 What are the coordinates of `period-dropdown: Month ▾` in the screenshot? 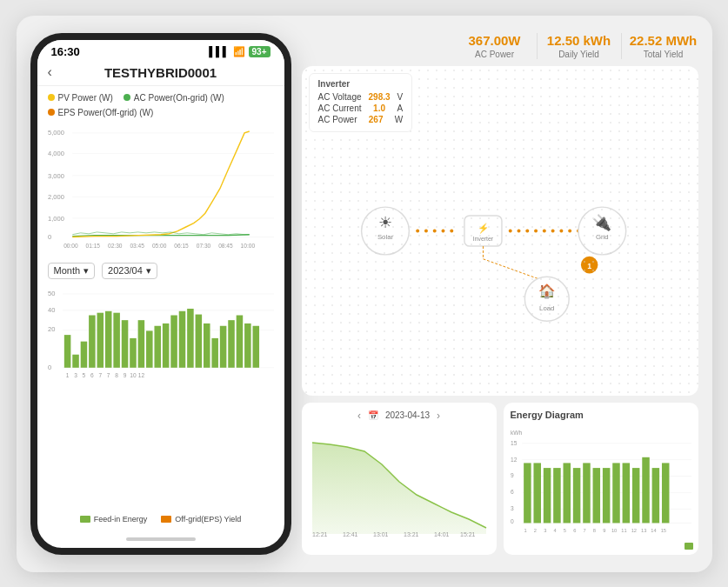 It's located at (71, 271).